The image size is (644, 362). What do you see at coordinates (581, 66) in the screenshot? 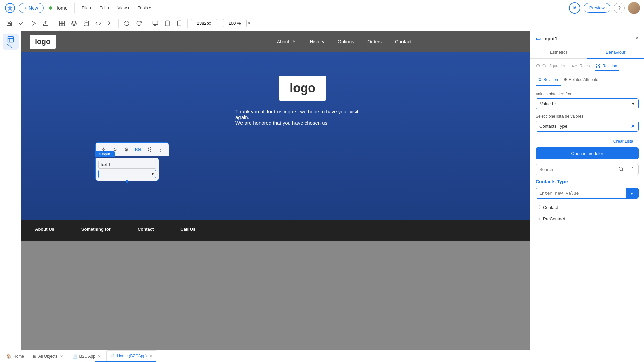
I see `subtab-rules: Rω Rules` at bounding box center [581, 66].